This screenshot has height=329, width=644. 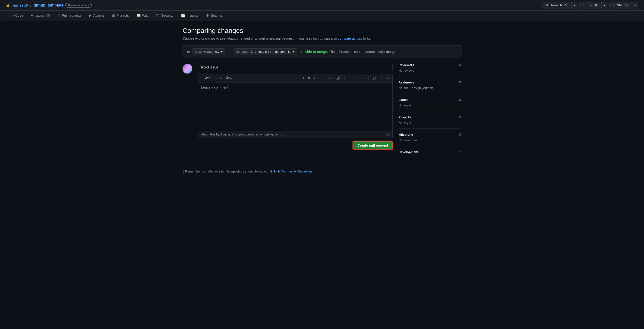 What do you see at coordinates (460, 100) in the screenshot?
I see `labels-gear-icon: ⚙` at bounding box center [460, 100].